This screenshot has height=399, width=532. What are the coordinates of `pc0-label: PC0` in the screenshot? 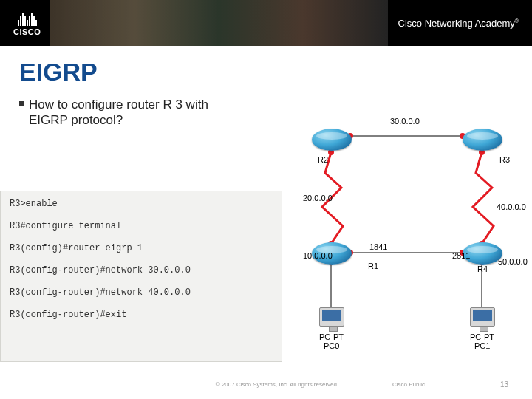 It's located at (331, 346).